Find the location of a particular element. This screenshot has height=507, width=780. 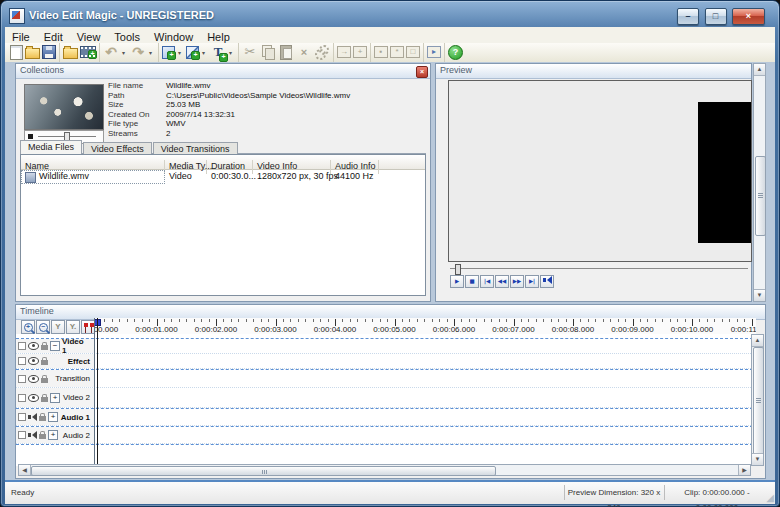

add-video-transition-button: +▾ is located at coordinates (197, 53).